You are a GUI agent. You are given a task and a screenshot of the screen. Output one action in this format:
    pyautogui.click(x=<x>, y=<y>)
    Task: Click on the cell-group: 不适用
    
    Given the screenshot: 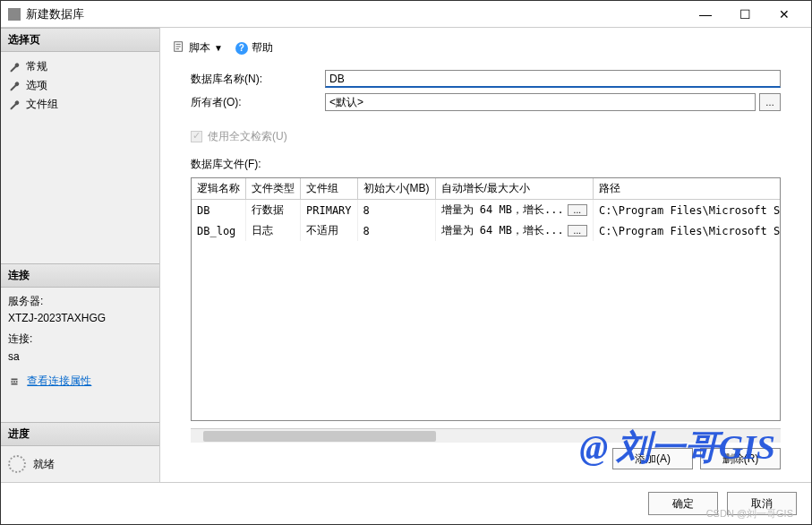 What is the action you would take?
    pyautogui.click(x=329, y=231)
    